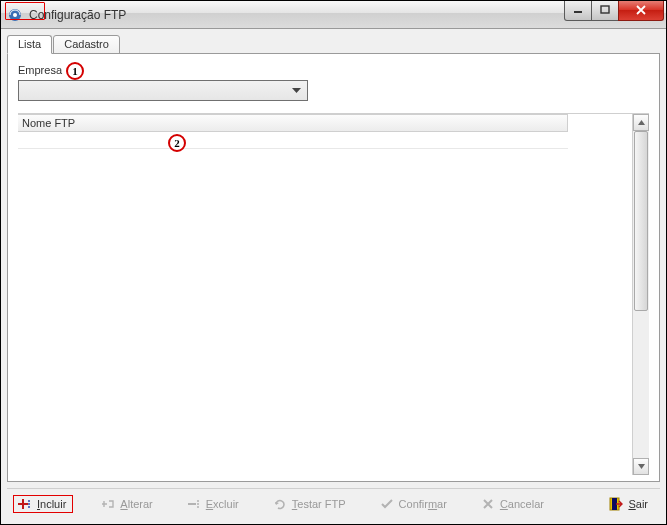 The image size is (667, 525). Describe the element at coordinates (319, 504) in the screenshot. I see `button-label: Testar FTP` at that location.